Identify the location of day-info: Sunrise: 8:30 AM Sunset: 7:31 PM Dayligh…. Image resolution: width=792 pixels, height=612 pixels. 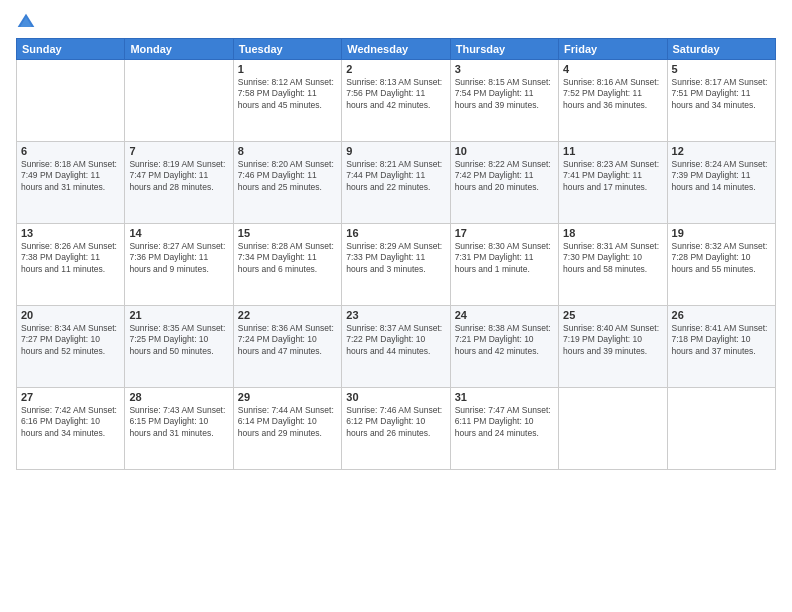
(504, 258).